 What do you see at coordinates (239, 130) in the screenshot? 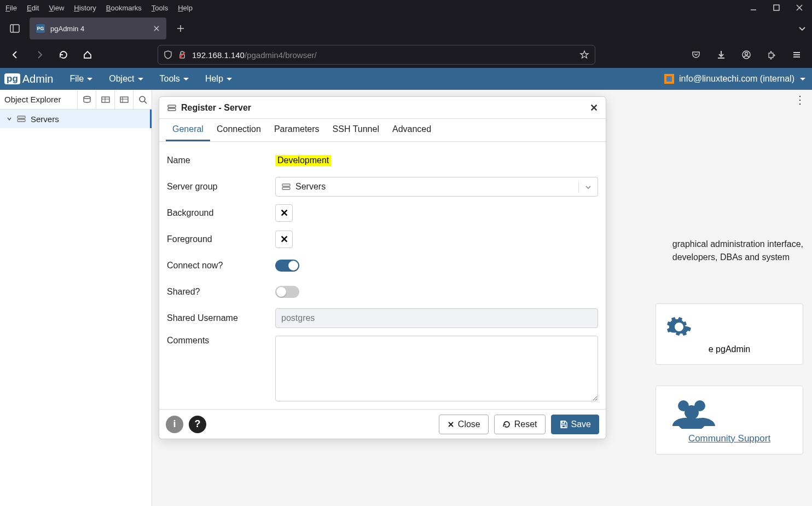
I see `tab-connection: Connection` at bounding box center [239, 130].